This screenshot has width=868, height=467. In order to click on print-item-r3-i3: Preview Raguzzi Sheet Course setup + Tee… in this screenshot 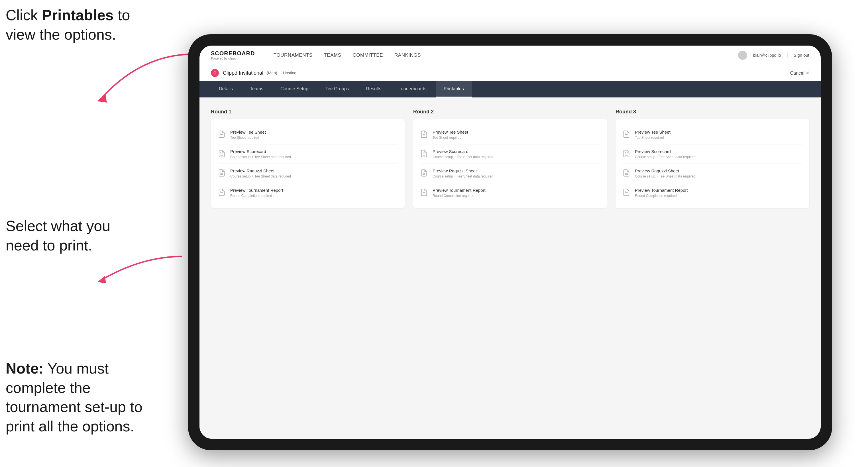, I will do `click(712, 174)`.